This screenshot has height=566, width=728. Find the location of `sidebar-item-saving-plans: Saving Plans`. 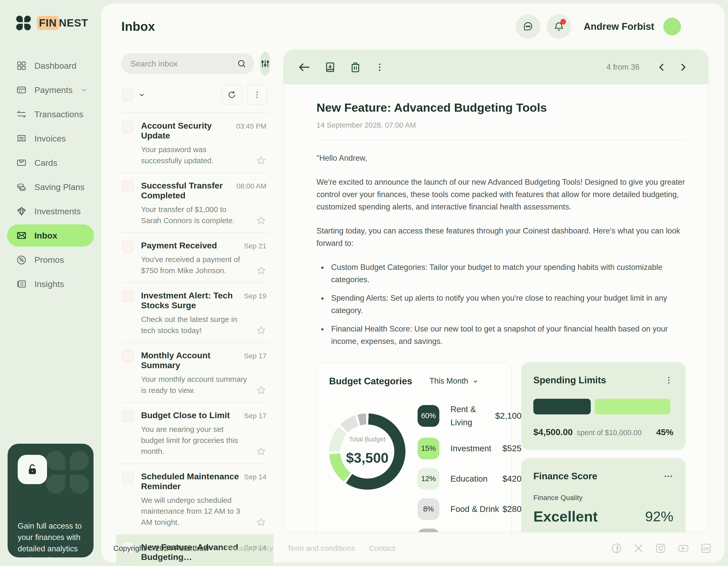

sidebar-item-saving-plans: Saving Plans is located at coordinates (51, 187).